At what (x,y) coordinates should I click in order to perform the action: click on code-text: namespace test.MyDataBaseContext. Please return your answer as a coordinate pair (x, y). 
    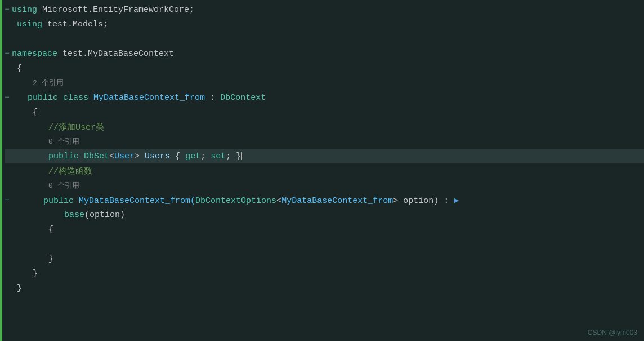
    Looking at the image, I should click on (93, 54).